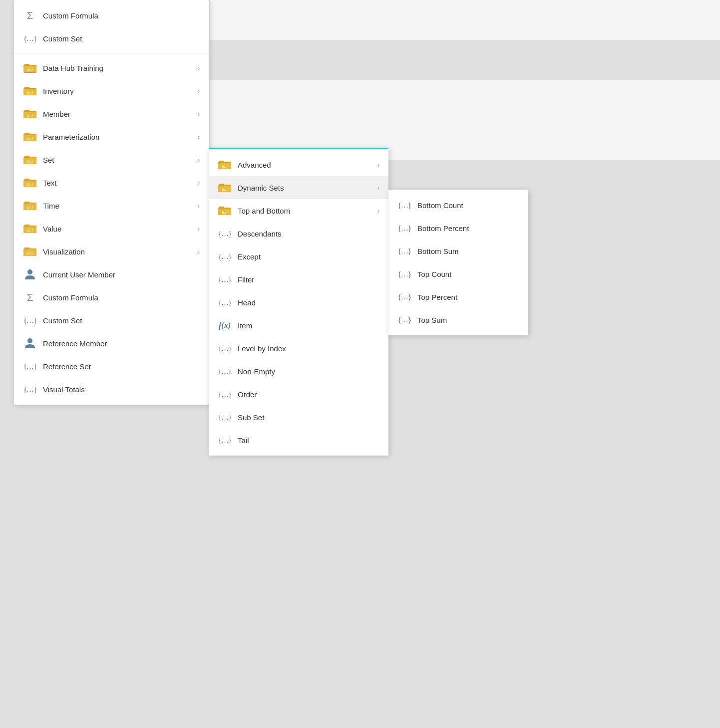  What do you see at coordinates (111, 137) in the screenshot?
I see `menu-item-parameterization: f(x) Parameterization ›` at bounding box center [111, 137].